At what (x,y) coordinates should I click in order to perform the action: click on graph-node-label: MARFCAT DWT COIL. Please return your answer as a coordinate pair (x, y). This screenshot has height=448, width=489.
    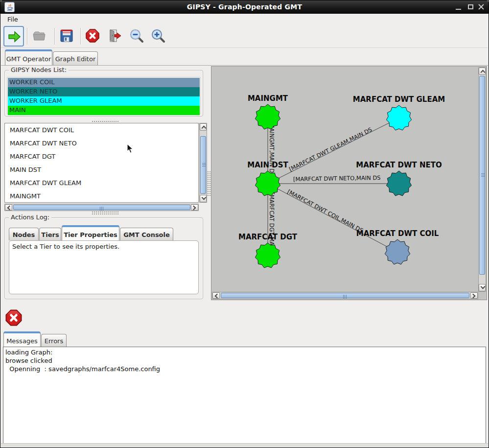
    Looking at the image, I should click on (397, 234).